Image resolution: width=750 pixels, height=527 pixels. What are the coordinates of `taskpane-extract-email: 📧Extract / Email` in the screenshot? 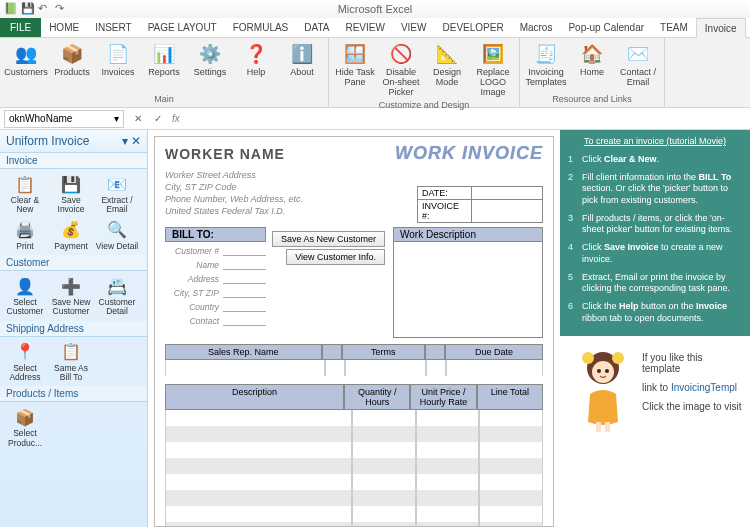 It's located at (117, 194).